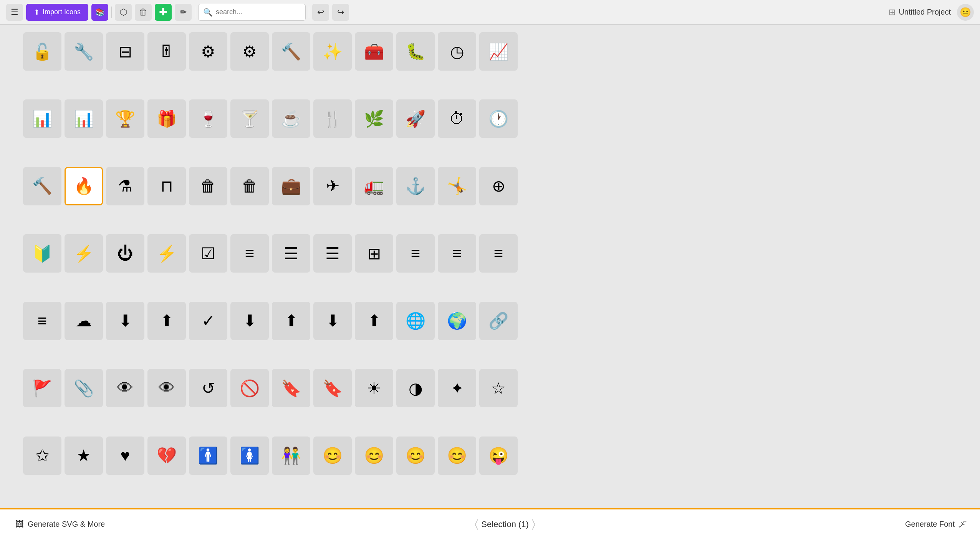  I want to click on icon-cell: ☆, so click(498, 388).